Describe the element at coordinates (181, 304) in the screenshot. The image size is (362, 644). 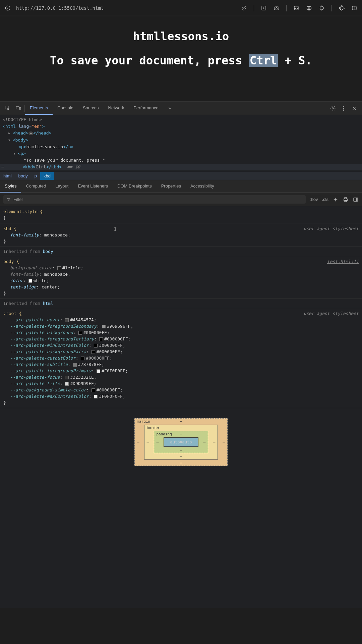
I see `inherited-from-html: Inherited from html` at that location.